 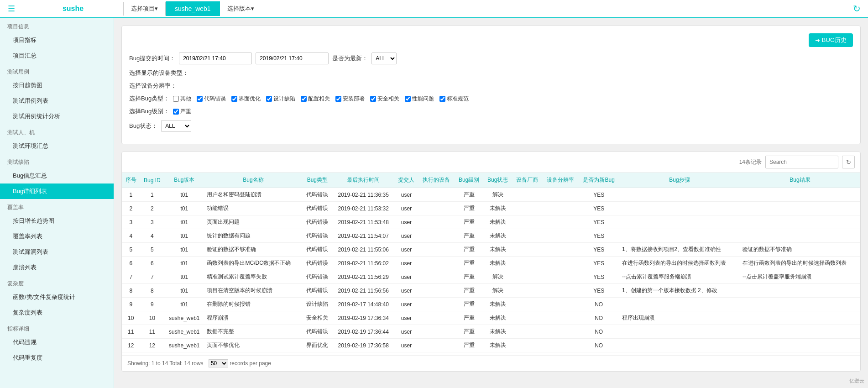 What do you see at coordinates (241, 9) in the screenshot?
I see `select-version: 选择版本▾` at bounding box center [241, 9].